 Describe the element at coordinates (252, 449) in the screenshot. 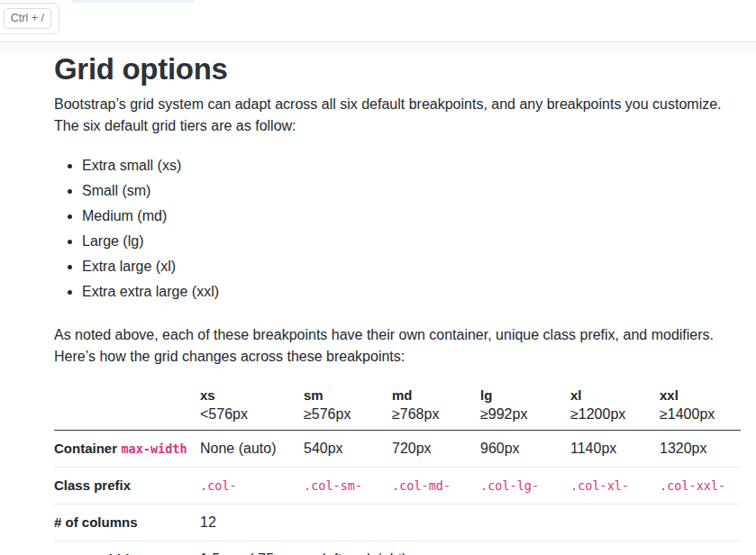

I see `table-cell: None (auto)` at that location.